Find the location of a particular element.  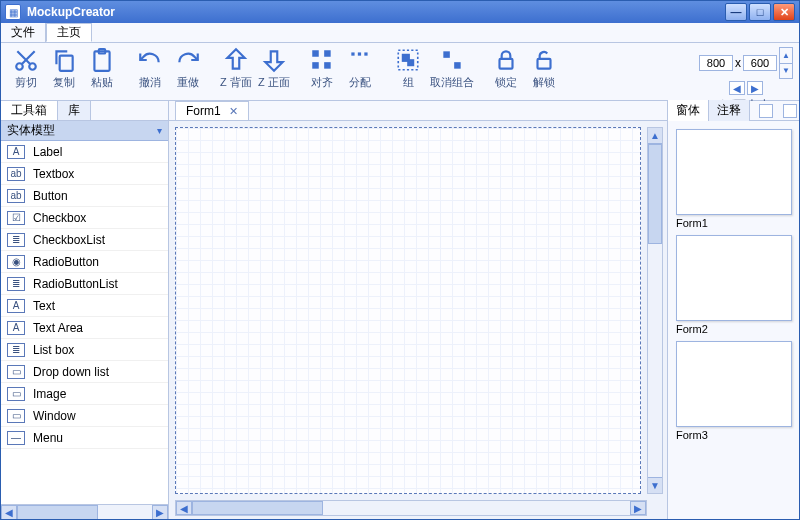

tool-icon: ☑ is located at coordinates (16, 218).